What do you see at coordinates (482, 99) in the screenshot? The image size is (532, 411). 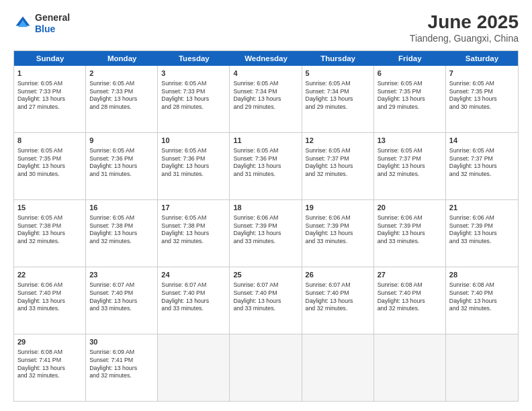 I see `calendar-day-cell: 7Sunrise: 6:05 AMSunset: 7:35 PMDaylight…` at bounding box center [482, 99].